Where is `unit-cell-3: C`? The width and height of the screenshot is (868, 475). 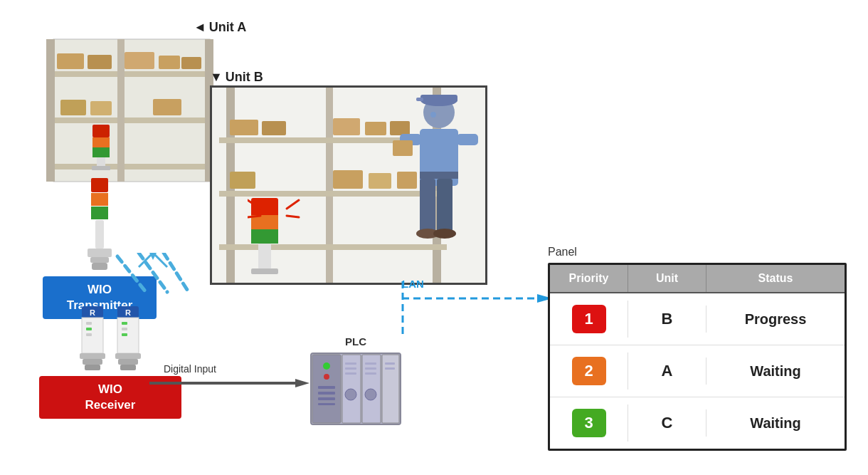 unit-cell-3: C is located at coordinates (667, 423).